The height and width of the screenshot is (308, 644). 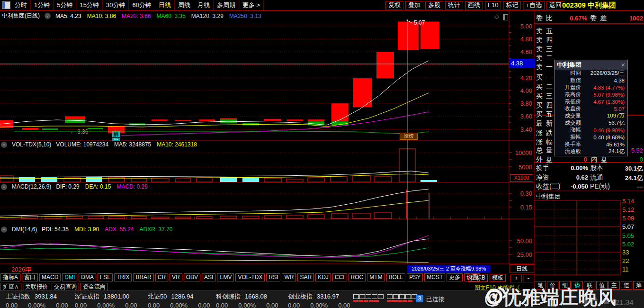 What do you see at coordinates (516, 278) in the screenshot?
I see `zoom-in-button: +` at bounding box center [516, 278].